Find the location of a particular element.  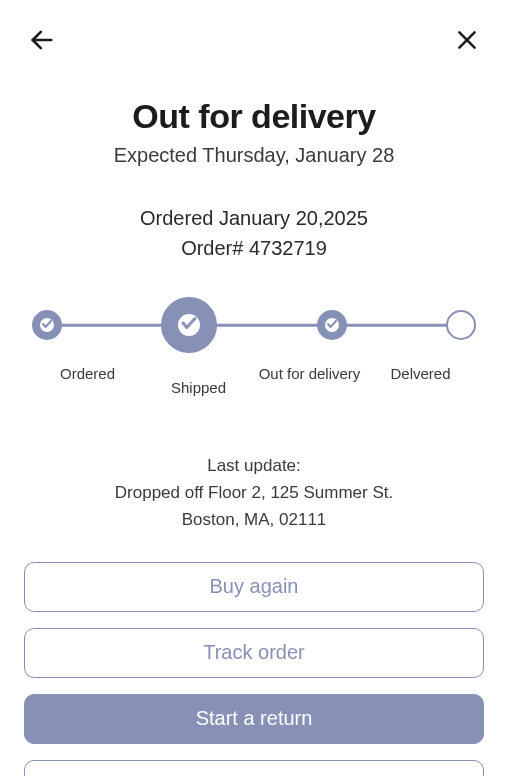

progress-labels: Ordered Shipped Out for delivery Delvere… is located at coordinates (254, 380).